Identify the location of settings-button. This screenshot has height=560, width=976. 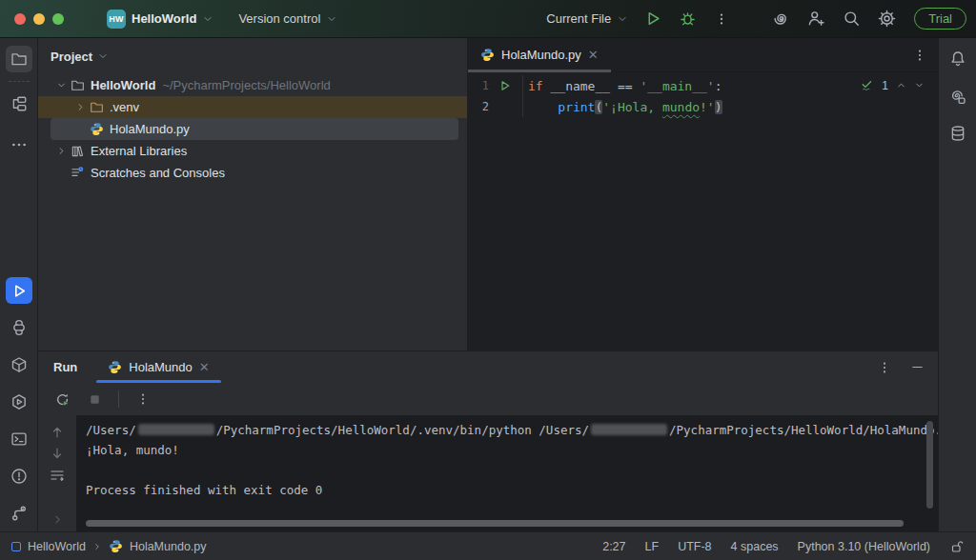
(886, 19).